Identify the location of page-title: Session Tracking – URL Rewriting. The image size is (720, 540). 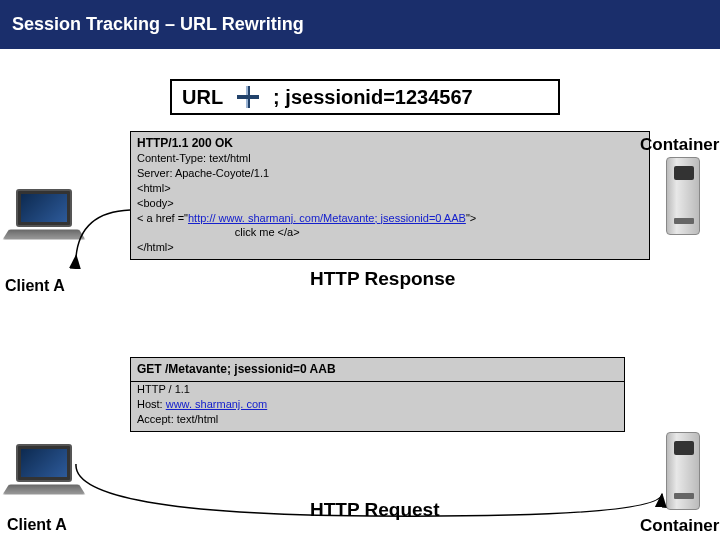
(360, 24).